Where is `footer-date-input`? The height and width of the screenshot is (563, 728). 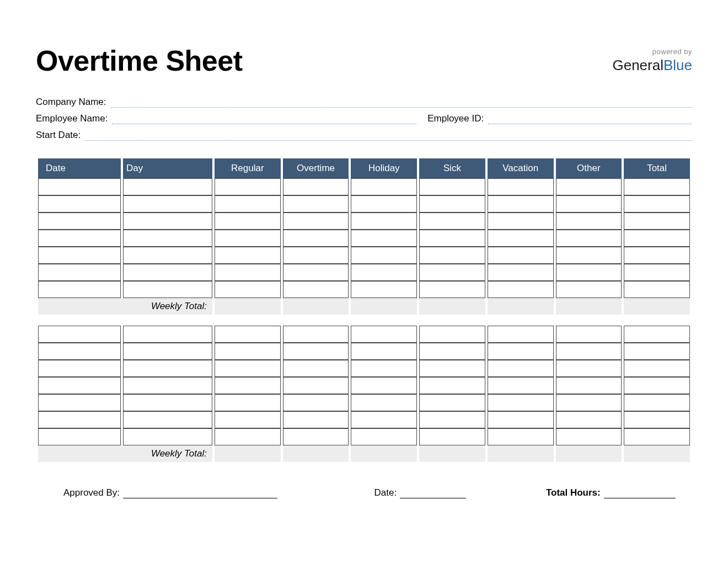 footer-date-input is located at coordinates (433, 493).